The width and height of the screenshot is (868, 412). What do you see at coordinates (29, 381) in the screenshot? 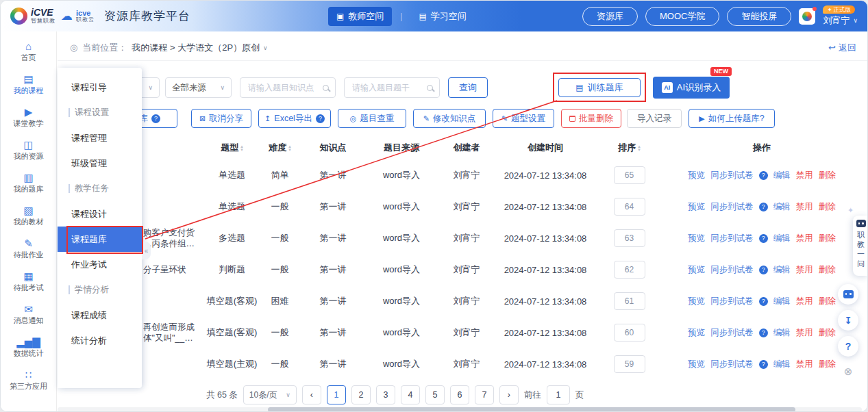
I see `sidebar-item-third-party-apps: ∷第三方应用` at bounding box center [29, 381].